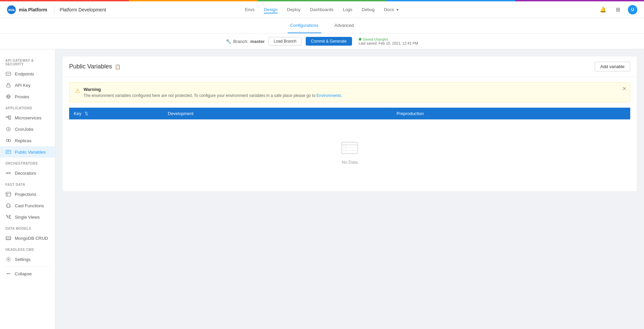 This screenshot has height=329, width=644. I want to click on sidebar-item-replicas: Replicas, so click(28, 141).